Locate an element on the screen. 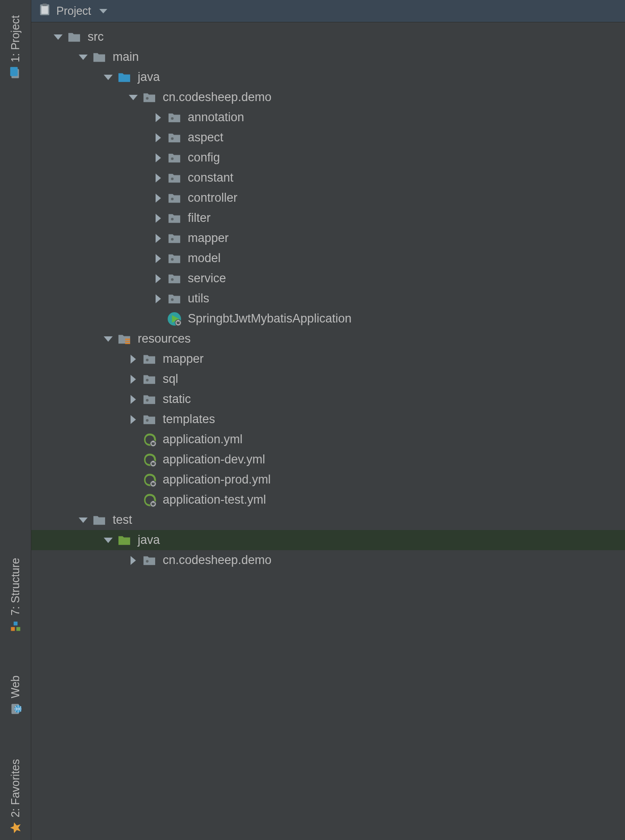  tree-node-appyml: application.yml is located at coordinates (328, 439).